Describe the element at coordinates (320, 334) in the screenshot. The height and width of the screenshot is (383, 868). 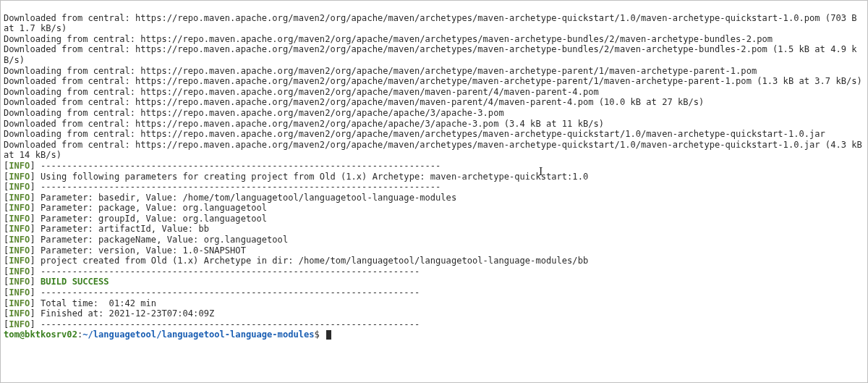
I see `prompt-dollar: $` at that location.